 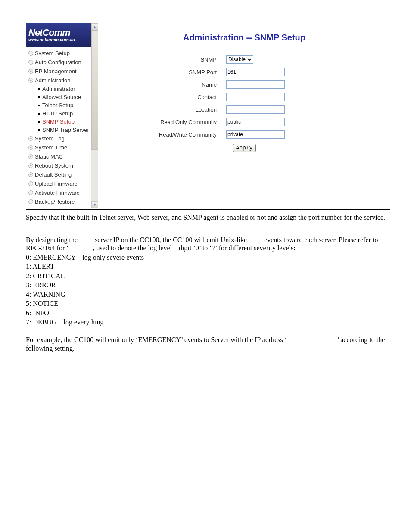 What do you see at coordinates (165, 122) in the screenshot?
I see `ro-community-label: Read Only Community` at bounding box center [165, 122].